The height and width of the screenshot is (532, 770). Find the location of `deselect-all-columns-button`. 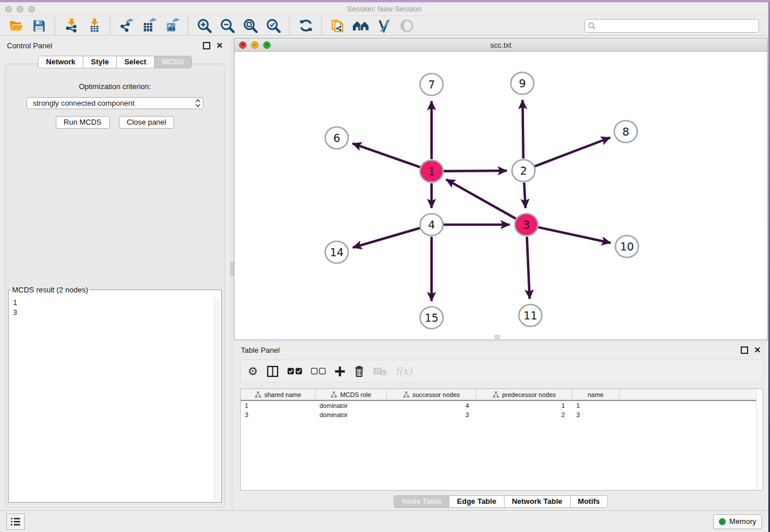

deselect-all-columns-button is located at coordinates (318, 371).